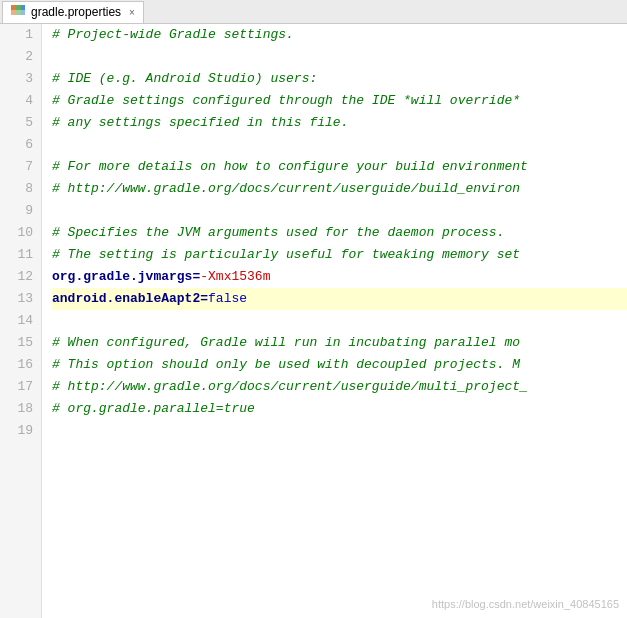 The image size is (627, 618). What do you see at coordinates (20, 409) in the screenshot?
I see `line-num-18: 18` at bounding box center [20, 409].